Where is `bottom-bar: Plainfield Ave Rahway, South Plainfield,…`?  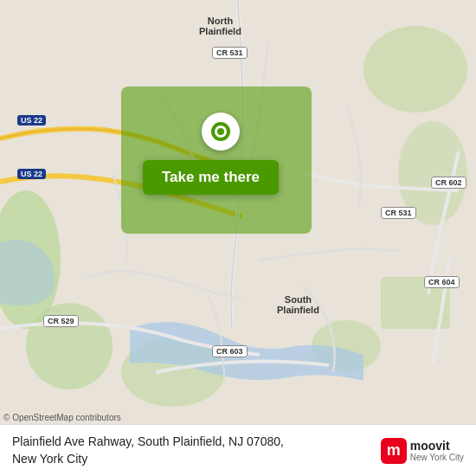
bottom-bar: Plainfield Ave Rahway, South Plainfield,… is located at coordinates (238, 450).